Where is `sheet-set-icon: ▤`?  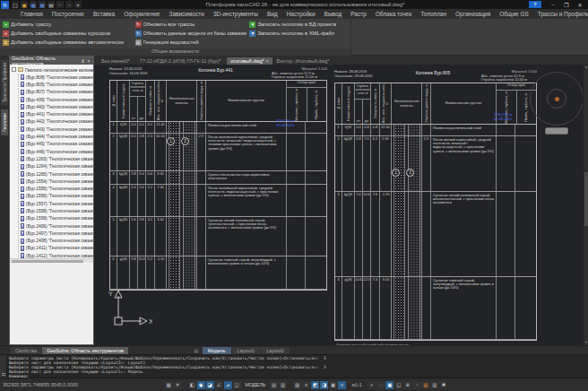
sheet-set-icon: ▤ is located at coordinates (196, 351).